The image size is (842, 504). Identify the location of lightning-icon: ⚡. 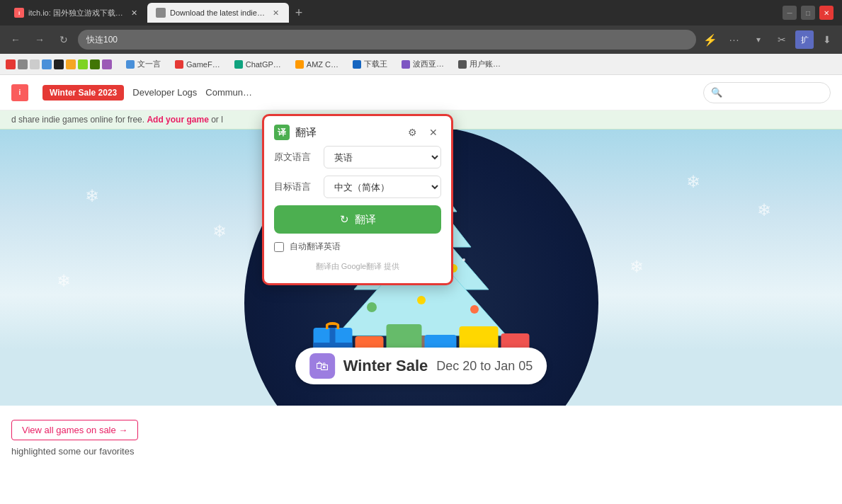
(710, 40).